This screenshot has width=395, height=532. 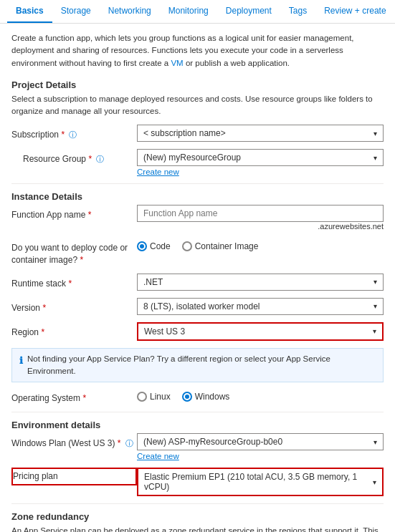 I want to click on resource-group-info-icon: ⓘ, so click(x=100, y=159).